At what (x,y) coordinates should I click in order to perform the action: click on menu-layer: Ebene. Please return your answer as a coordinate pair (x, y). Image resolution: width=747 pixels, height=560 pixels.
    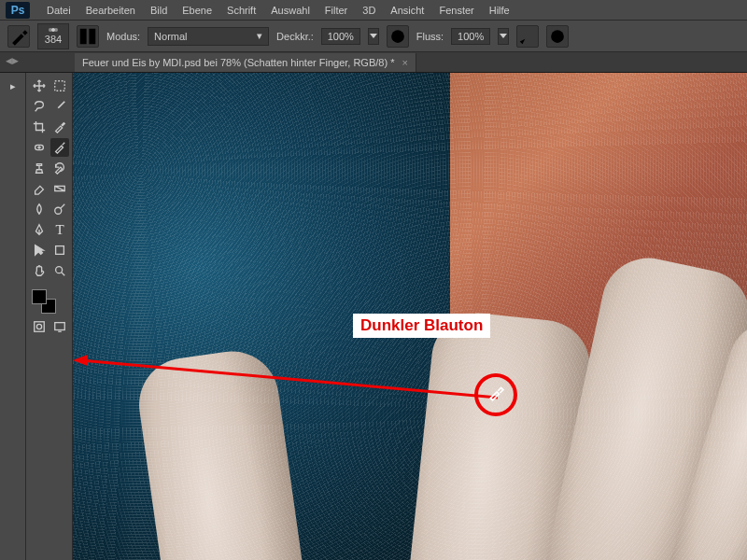
    Looking at the image, I should click on (197, 10).